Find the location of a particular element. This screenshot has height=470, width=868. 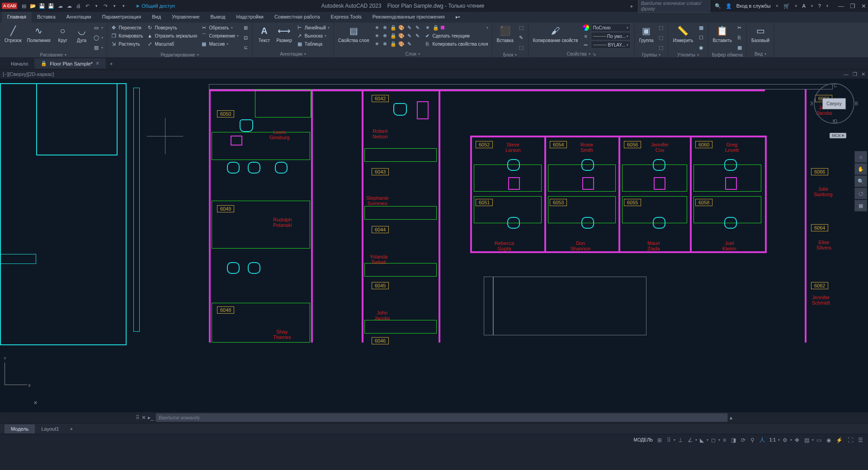

qat-redo-icon: ↷ is located at coordinates (105, 6).